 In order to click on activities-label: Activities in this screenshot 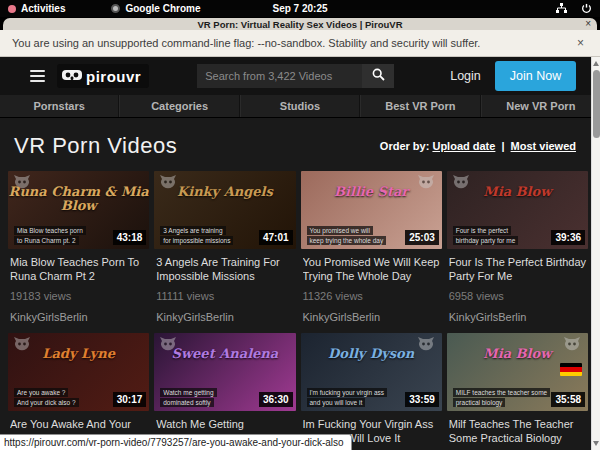, I will do `click(43, 8)`.